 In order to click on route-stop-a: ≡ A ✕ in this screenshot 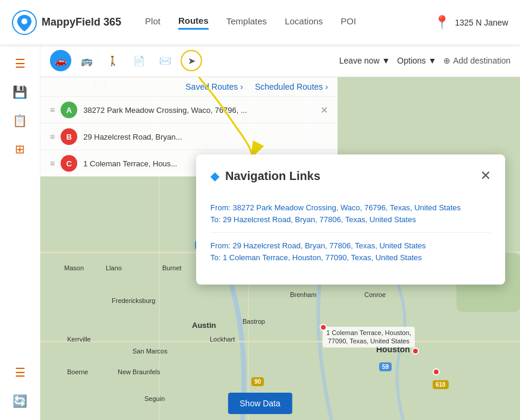, I will do `click(189, 109)`.